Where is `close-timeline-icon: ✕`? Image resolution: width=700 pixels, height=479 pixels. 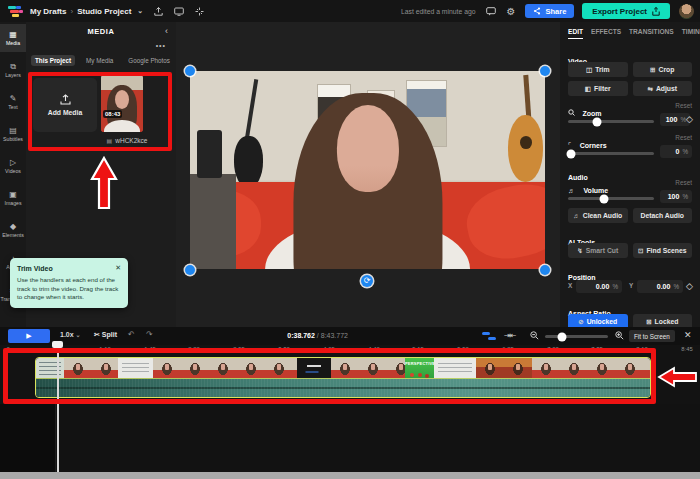 close-timeline-icon: ✕ is located at coordinates (688, 335).